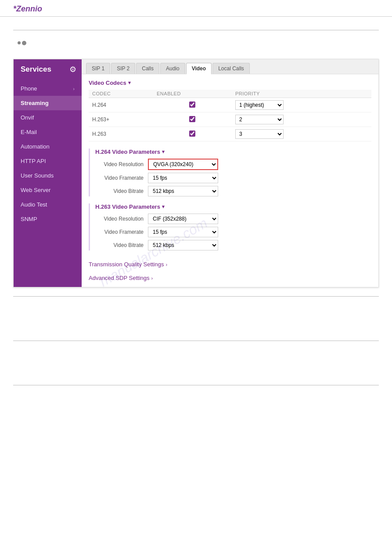  Describe the element at coordinates (192, 134) in the screenshot. I see `h263-checkbox` at that location.